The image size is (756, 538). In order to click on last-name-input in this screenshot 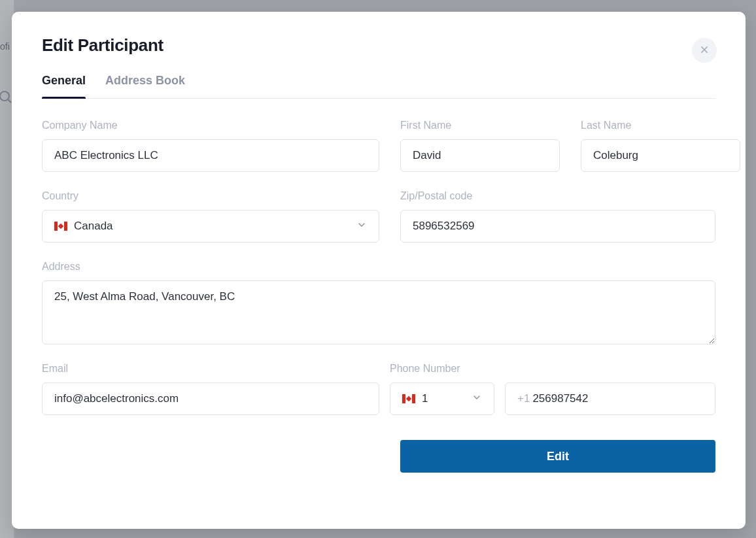, I will do `click(661, 156)`.